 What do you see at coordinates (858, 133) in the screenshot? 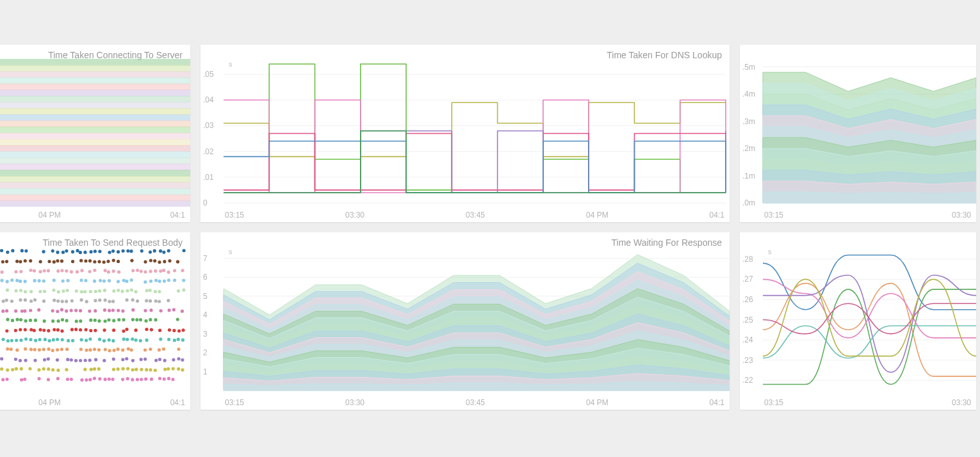
I see `panel-tr: .0m.1m.2m.3m.4m.5m 03:1503:30` at bounding box center [858, 133].